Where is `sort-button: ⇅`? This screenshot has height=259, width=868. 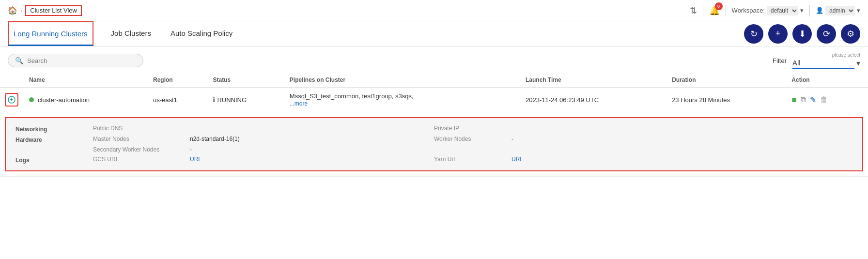 sort-button: ⇅ is located at coordinates (694, 11).